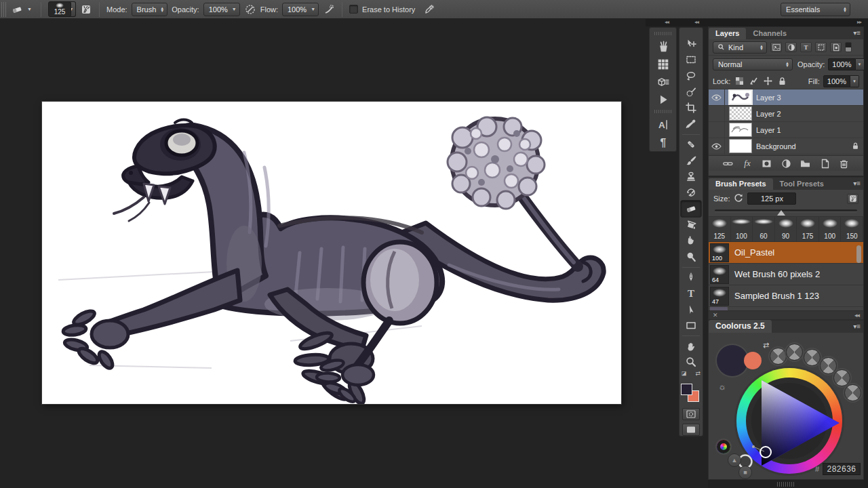  What do you see at coordinates (691, 293) in the screenshot?
I see `type-tool: T` at bounding box center [691, 293].